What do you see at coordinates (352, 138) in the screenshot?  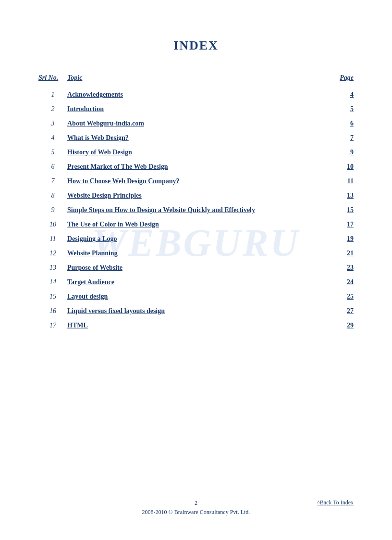 I see `page-link: 7` at bounding box center [352, 138].